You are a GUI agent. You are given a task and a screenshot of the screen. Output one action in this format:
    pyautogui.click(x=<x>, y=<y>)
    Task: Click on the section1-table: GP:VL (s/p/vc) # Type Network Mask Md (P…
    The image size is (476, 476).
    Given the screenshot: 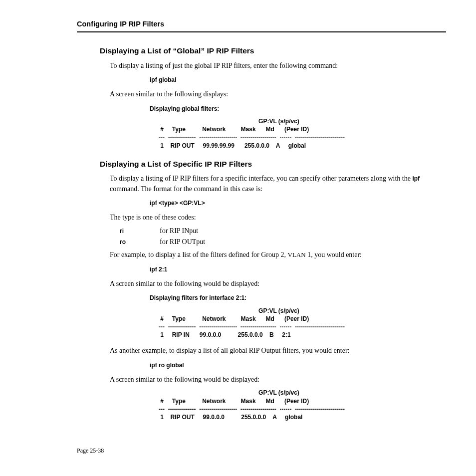 What is the action you would take?
    pyautogui.click(x=302, y=134)
    